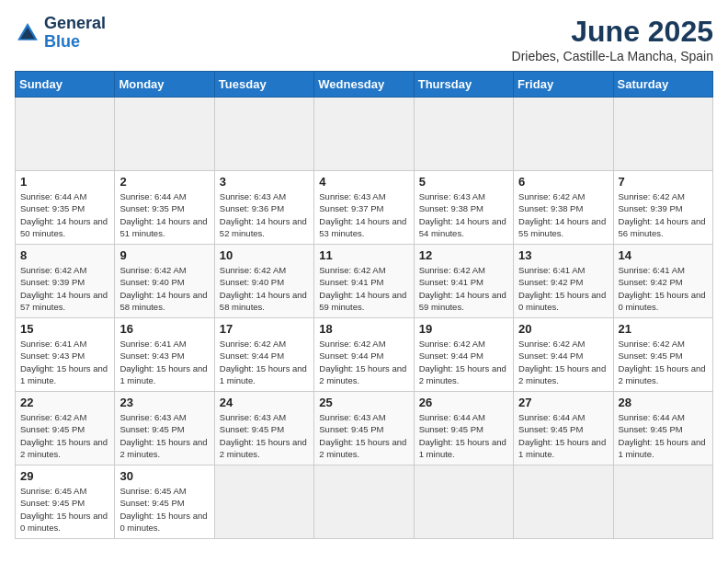 This screenshot has height=563, width=728. Describe the element at coordinates (364, 85) in the screenshot. I see `weekday-wednesday: Wednesday` at that location.